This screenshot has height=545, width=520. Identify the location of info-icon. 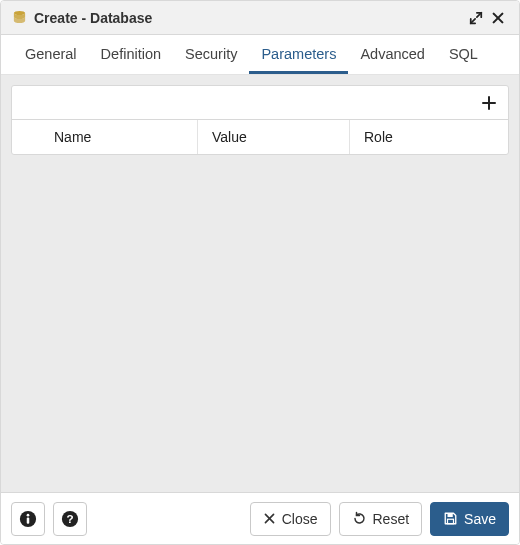
(28, 519).